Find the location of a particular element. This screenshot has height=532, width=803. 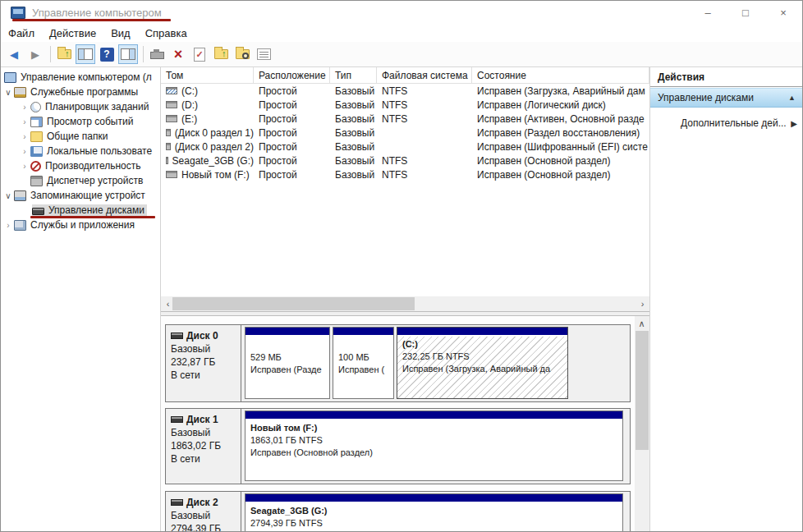

table-row: (Диск 0 раздел 2) Простой Базовый Исправ… is located at coordinates (406, 146).